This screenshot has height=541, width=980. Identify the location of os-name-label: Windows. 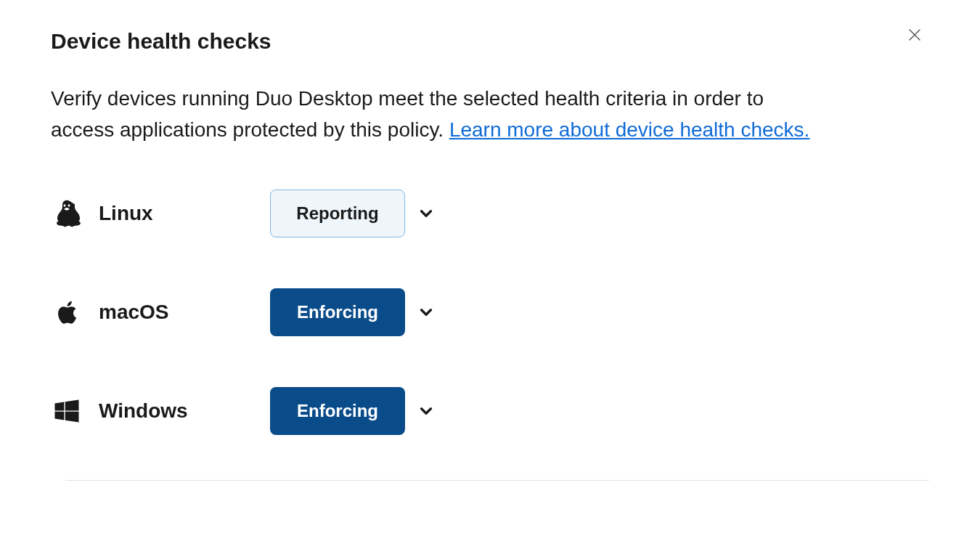
(144, 411).